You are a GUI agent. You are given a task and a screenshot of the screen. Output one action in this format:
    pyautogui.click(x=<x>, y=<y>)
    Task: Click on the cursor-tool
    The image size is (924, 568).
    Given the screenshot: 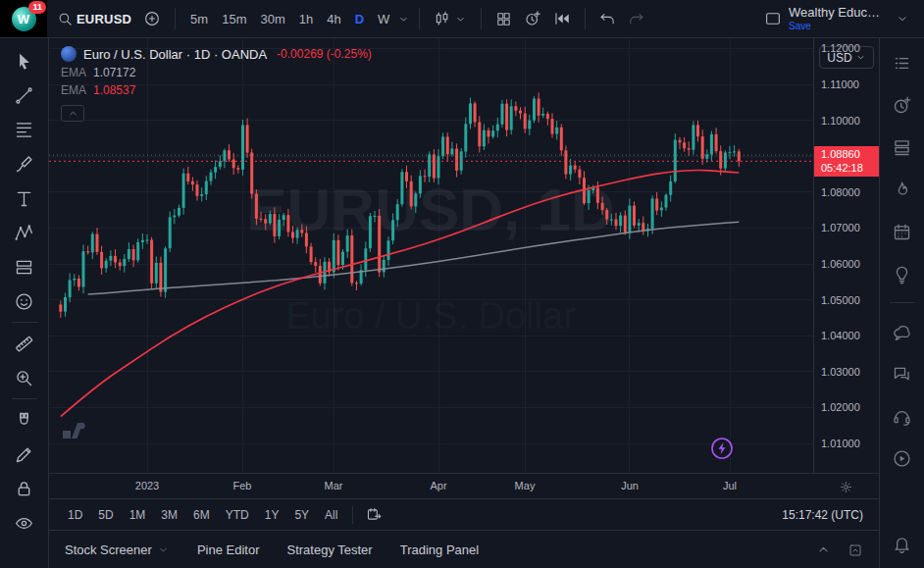 What is the action you would take?
    pyautogui.click(x=25, y=61)
    